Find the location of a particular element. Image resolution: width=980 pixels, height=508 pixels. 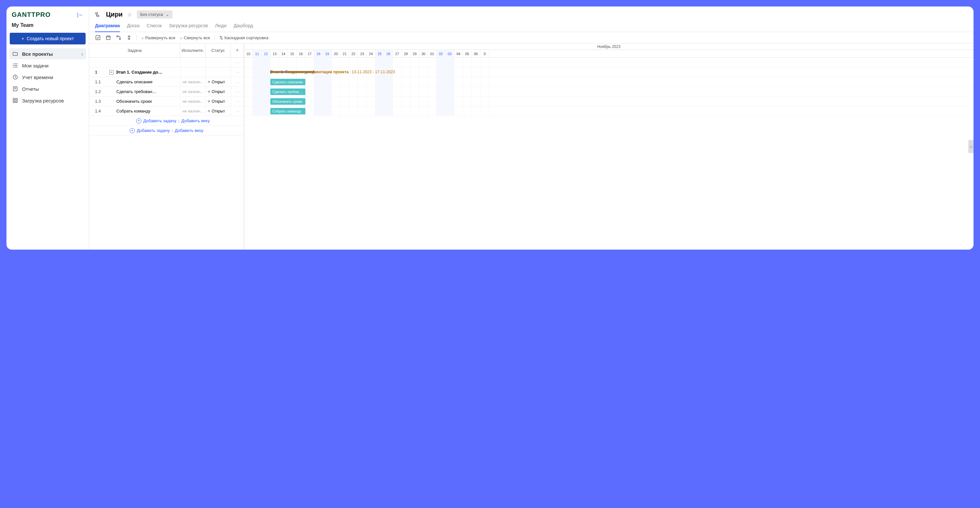

gantt-day: 02 is located at coordinates (441, 54).